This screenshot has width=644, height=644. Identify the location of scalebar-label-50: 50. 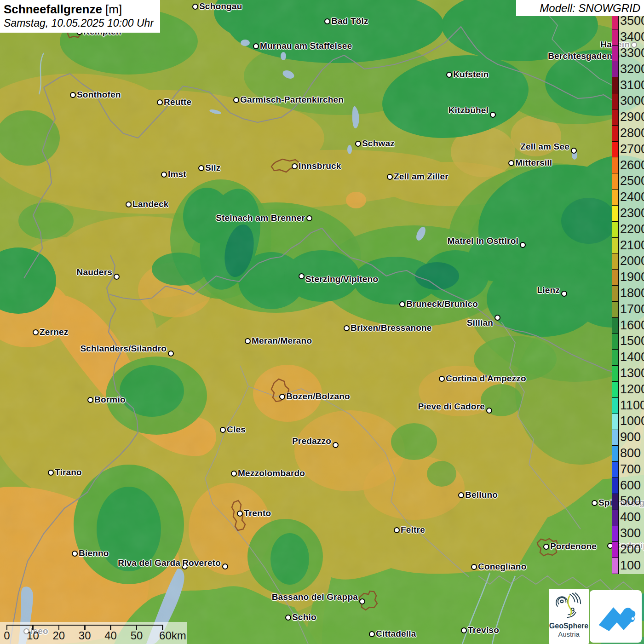
(137, 636).